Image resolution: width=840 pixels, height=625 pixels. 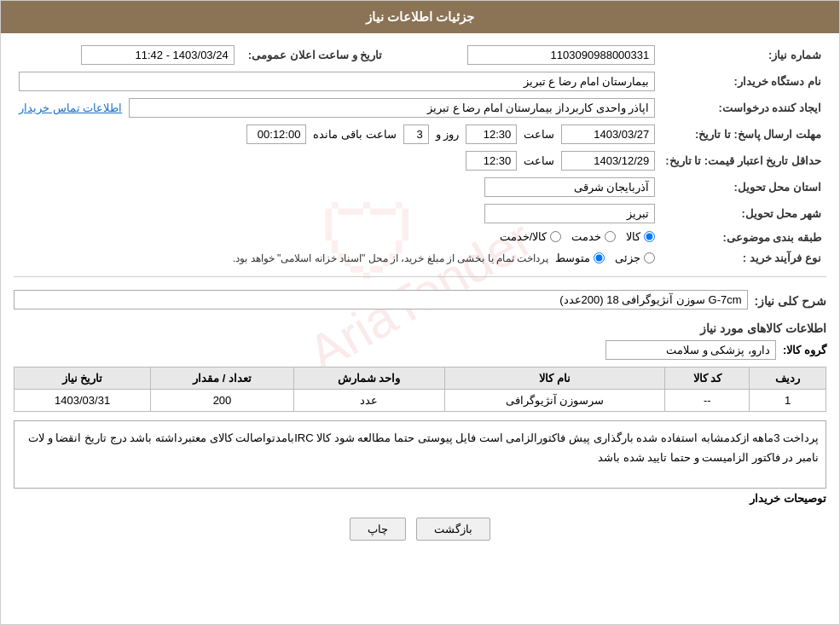 I want to click on col-row: ردیف, so click(x=788, y=379).